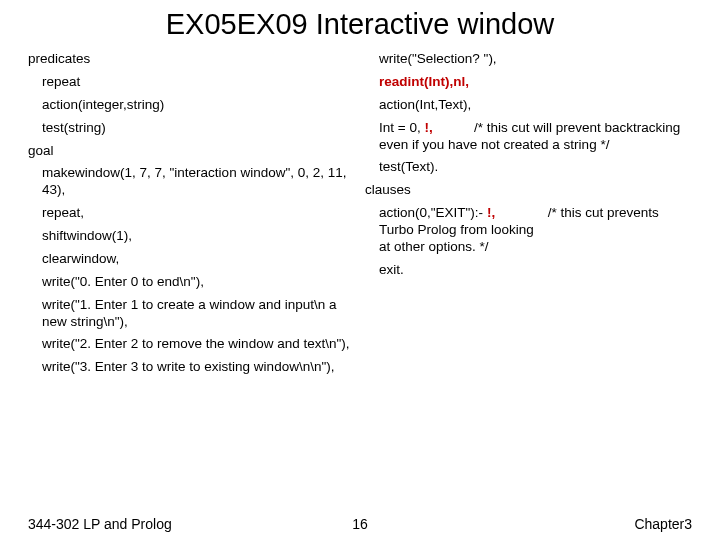 Image resolution: width=720 pixels, height=540 pixels. What do you see at coordinates (192, 182) in the screenshot?
I see `code-line: makewindow(1, 7, 7, "interaction window"…` at bounding box center [192, 182].